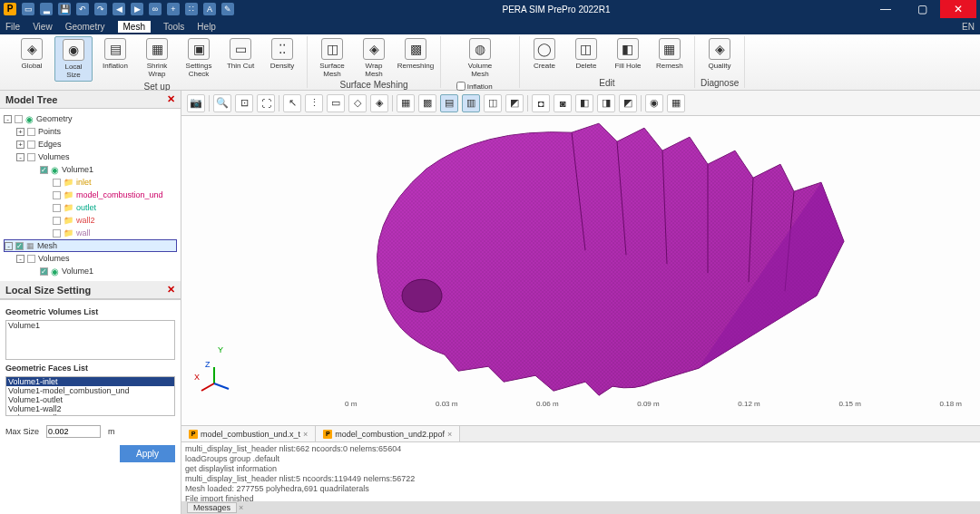 The image size is (980, 514). What do you see at coordinates (74, 59) in the screenshot?
I see `ribbon-local-size: ◉Local Size` at bounding box center [74, 59].